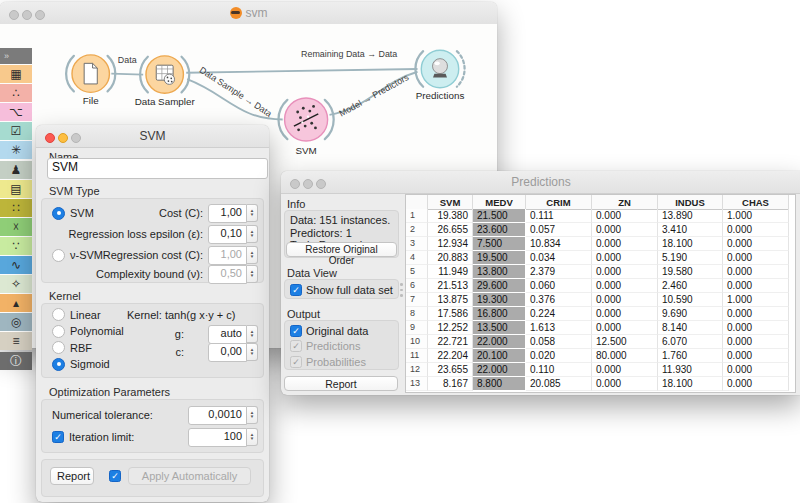  Describe the element at coordinates (690, 202) in the screenshot. I see `column-header-INDUS: INDUS` at that location.